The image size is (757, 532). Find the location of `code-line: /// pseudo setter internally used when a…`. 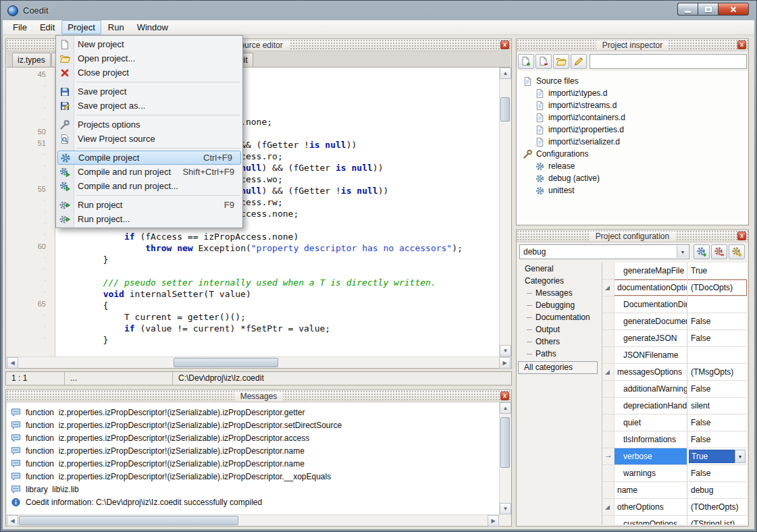

code-line: /// pseudo setter internally used when a… is located at coordinates (280, 282).